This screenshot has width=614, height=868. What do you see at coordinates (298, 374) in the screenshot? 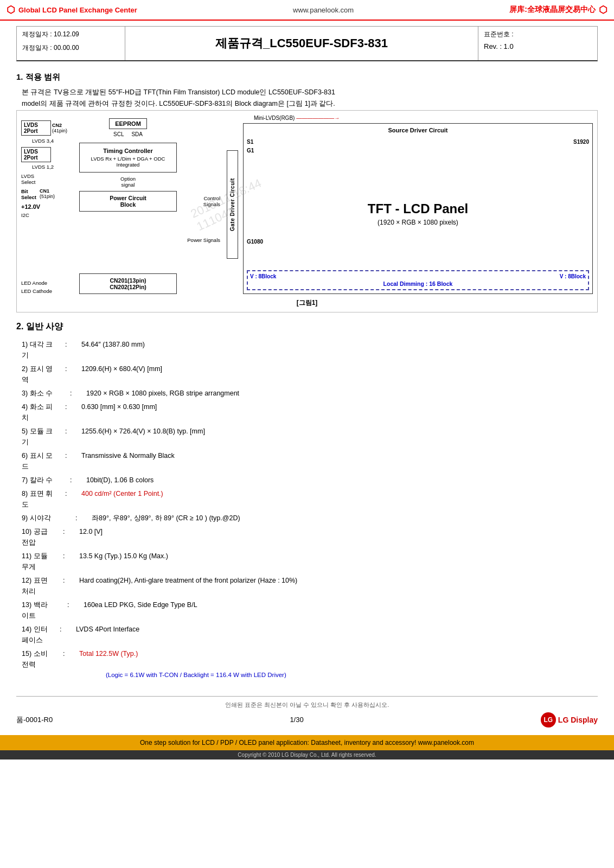
I see `spec-row-2: 2) 표시 영역 : 1209.6(H) × 680.4(V) [mm]` at bounding box center [298, 374].